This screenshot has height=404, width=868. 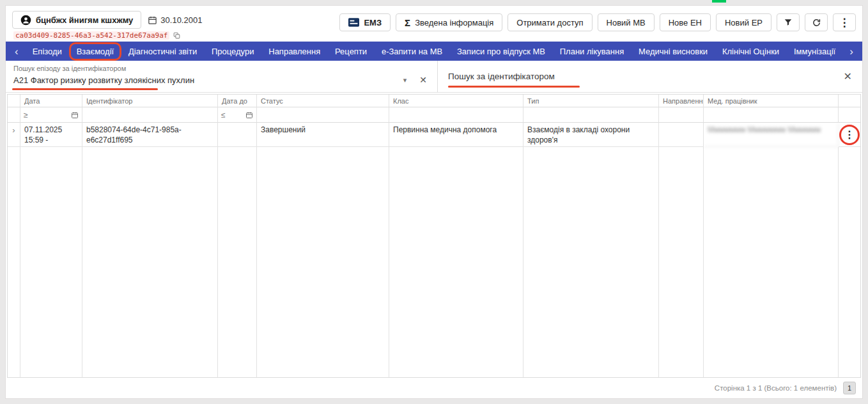 What do you see at coordinates (449, 22) in the screenshot?
I see `summary-info-button: Σ Зведена інформація` at bounding box center [449, 22].